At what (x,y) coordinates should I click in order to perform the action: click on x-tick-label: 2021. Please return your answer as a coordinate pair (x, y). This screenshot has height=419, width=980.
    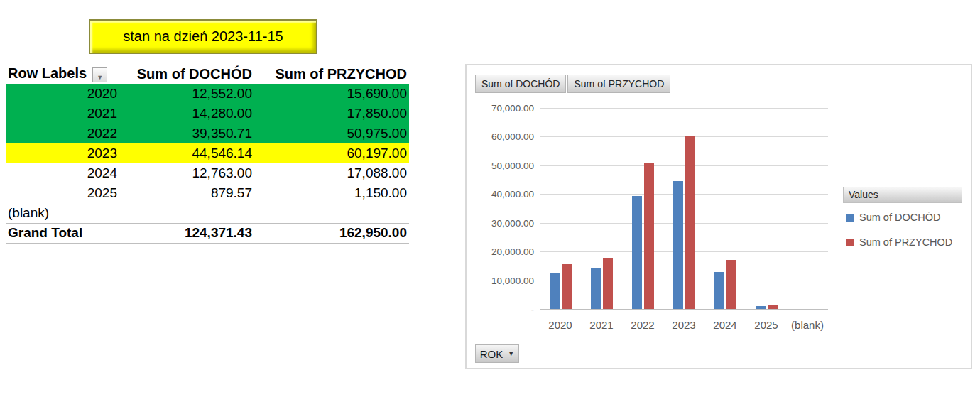
    Looking at the image, I should click on (601, 325).